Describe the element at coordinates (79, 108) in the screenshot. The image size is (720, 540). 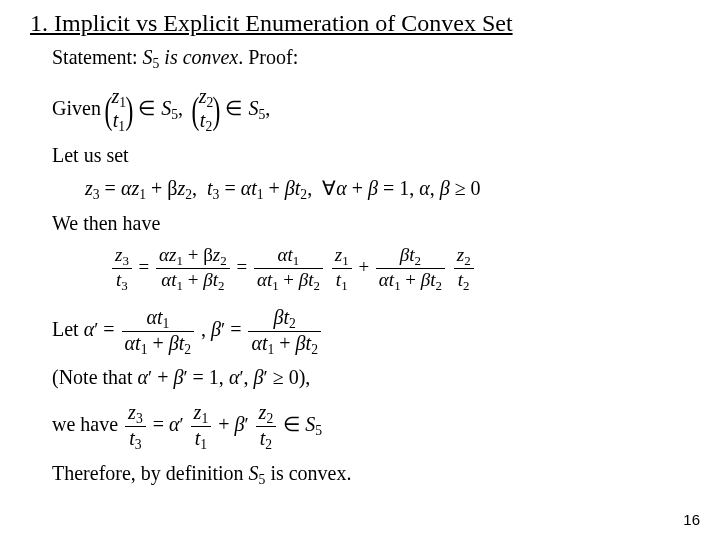
I see `given-label: Given` at that location.